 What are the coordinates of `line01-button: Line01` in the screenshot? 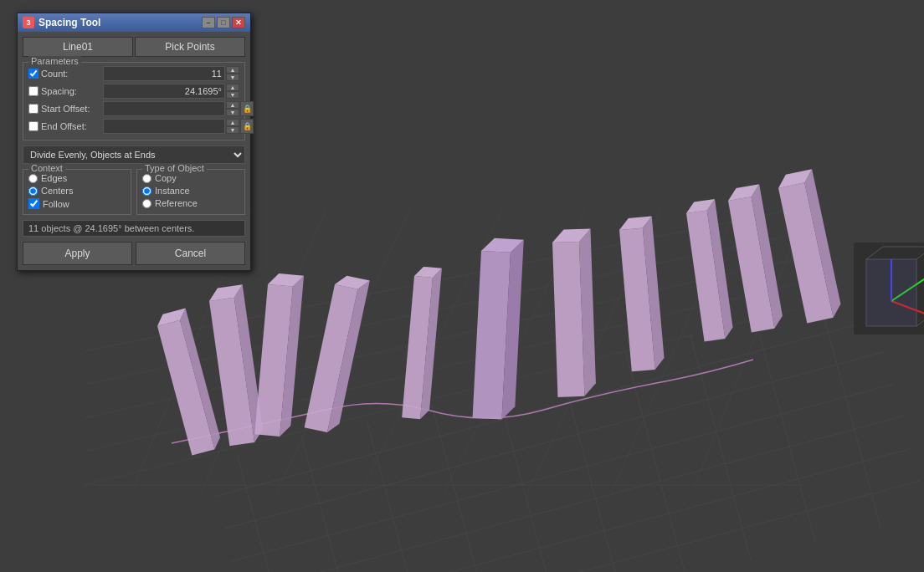 It's located at (78, 47).